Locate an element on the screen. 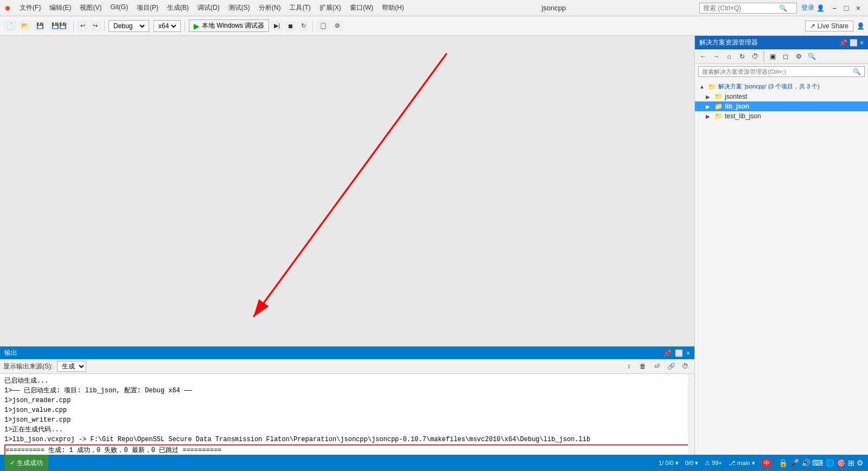 This screenshot has height=471, width=868. pin-icon: 📌 is located at coordinates (667, 353).